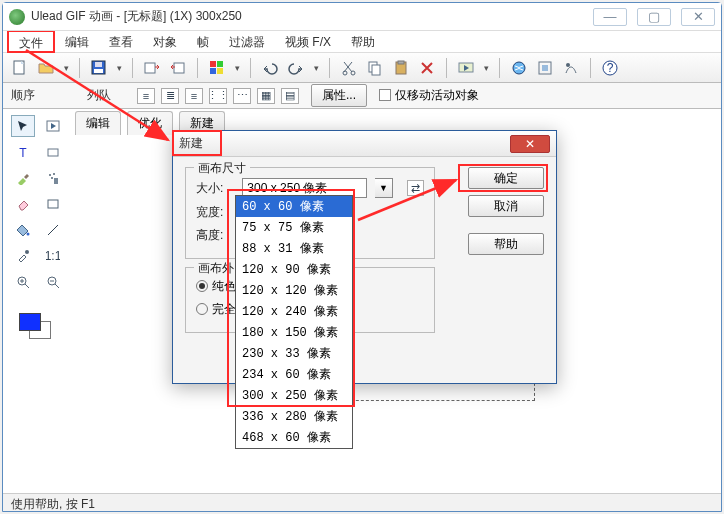 Image resolution: width=724 pixels, height=514 pixels. What do you see at coordinates (53, 256) in the screenshot?
I see `zoom-tool-icon: 1:1` at bounding box center [53, 256].